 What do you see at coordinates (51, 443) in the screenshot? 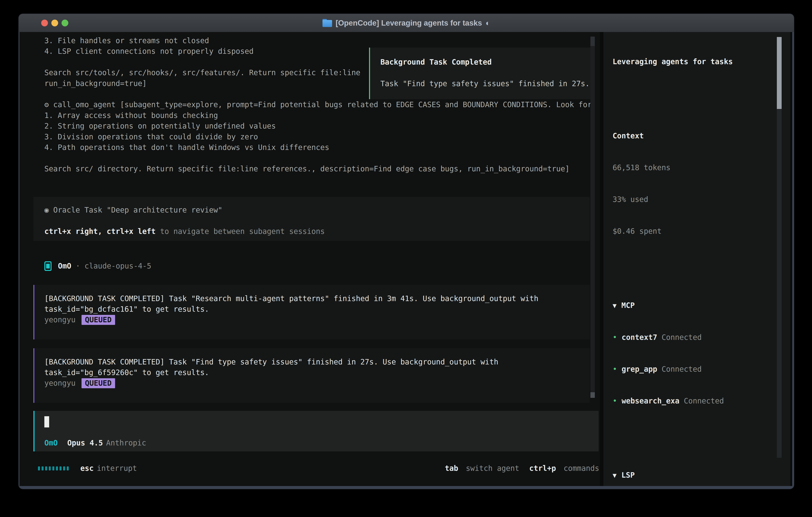
I see `input-agent-name: OmO` at bounding box center [51, 443].